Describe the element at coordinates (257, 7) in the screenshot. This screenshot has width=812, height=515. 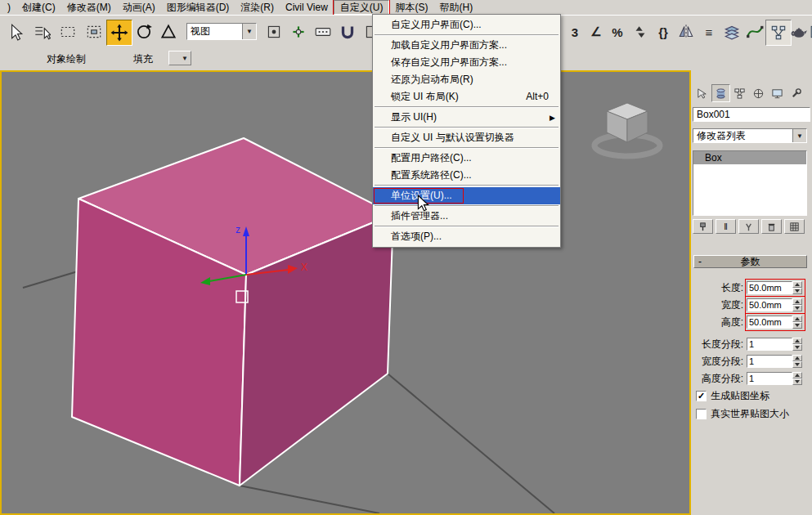
I see `menubar-item-rendering: 渲染(R)` at that location.